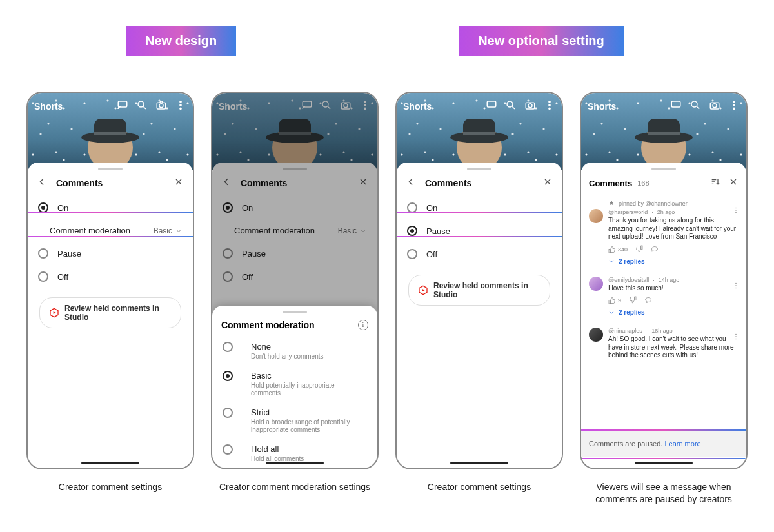  Describe the element at coordinates (715, 183) in the screenshot. I see `sort-icon` at that location.